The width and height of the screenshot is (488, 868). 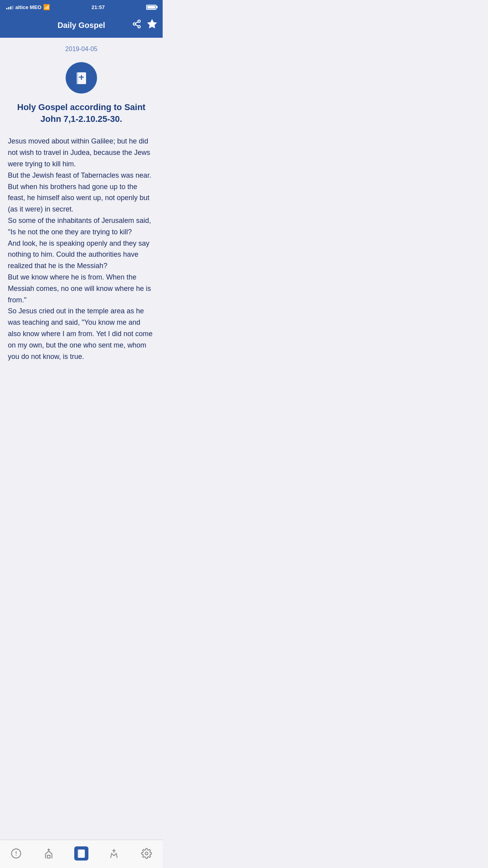 What do you see at coordinates (81, 26) in the screenshot?
I see `app-header: Daily Gospel` at bounding box center [81, 26].